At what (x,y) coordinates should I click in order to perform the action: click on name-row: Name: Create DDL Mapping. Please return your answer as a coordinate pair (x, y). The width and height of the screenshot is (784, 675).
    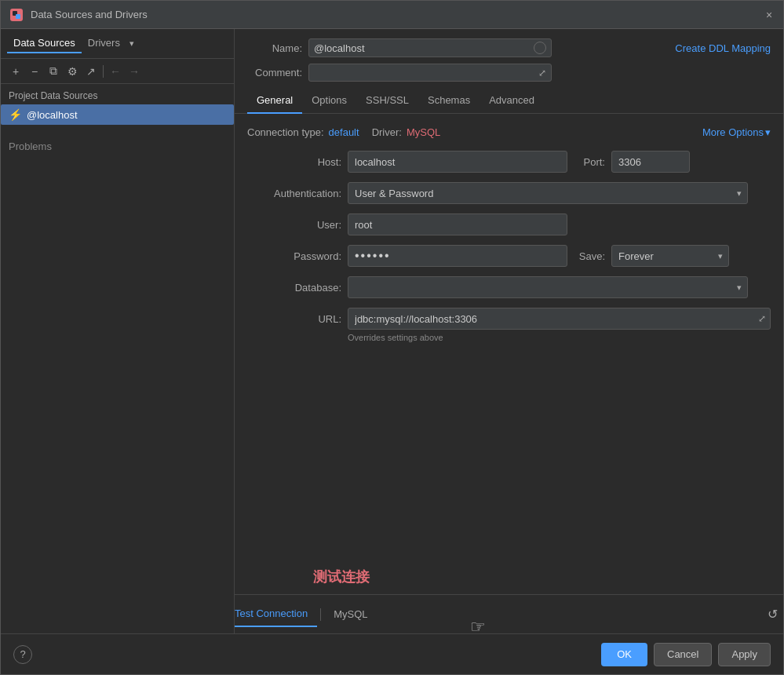
    Looking at the image, I should click on (509, 46).